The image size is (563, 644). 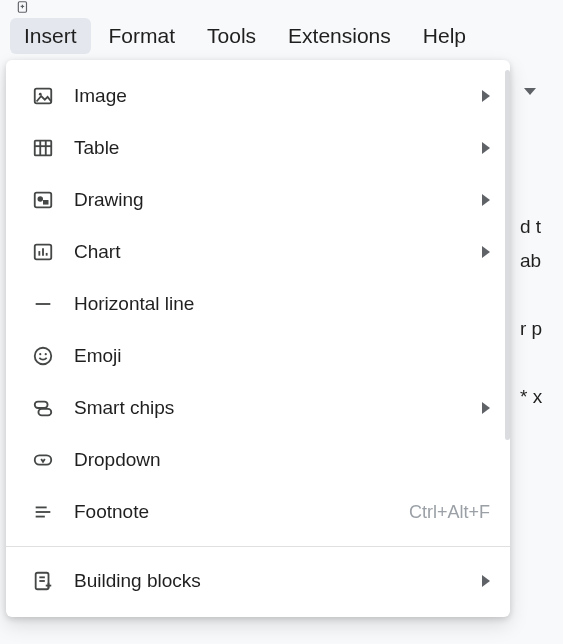 What do you see at coordinates (258, 96) in the screenshot?
I see `menu-item-image: Image` at bounding box center [258, 96].